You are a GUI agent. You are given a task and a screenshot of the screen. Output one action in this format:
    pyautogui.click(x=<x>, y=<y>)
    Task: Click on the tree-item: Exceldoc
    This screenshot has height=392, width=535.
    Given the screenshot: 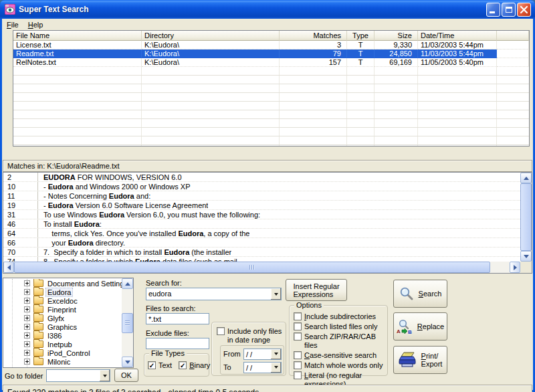 What is the action you would take?
    pyautogui.click(x=63, y=301)
    